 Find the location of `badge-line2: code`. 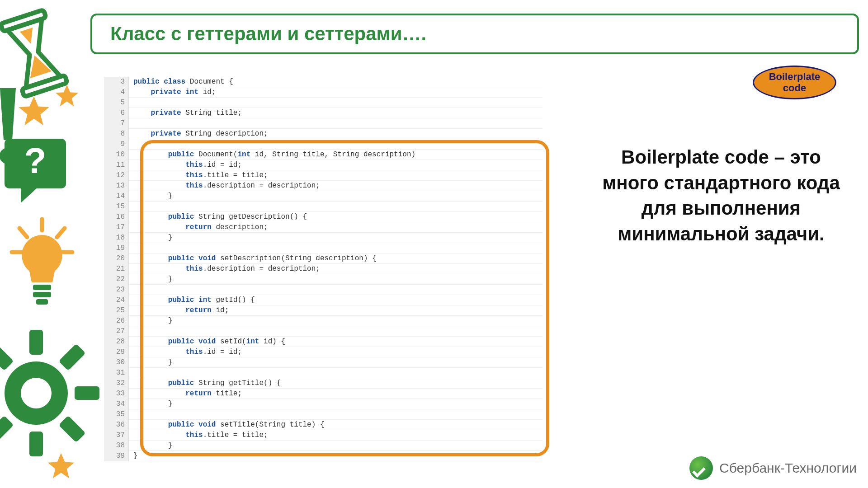

badge-line2: code is located at coordinates (795, 88).